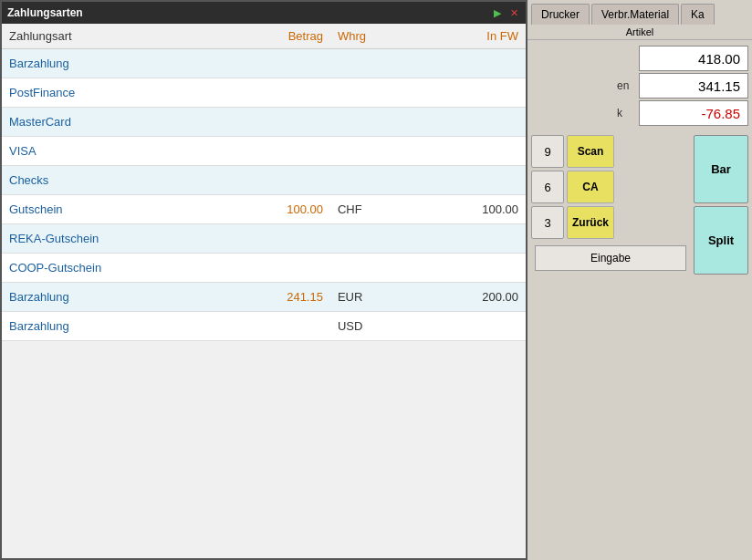  What do you see at coordinates (626, 86) in the screenshot?
I see `value-label-2: en` at bounding box center [626, 86].